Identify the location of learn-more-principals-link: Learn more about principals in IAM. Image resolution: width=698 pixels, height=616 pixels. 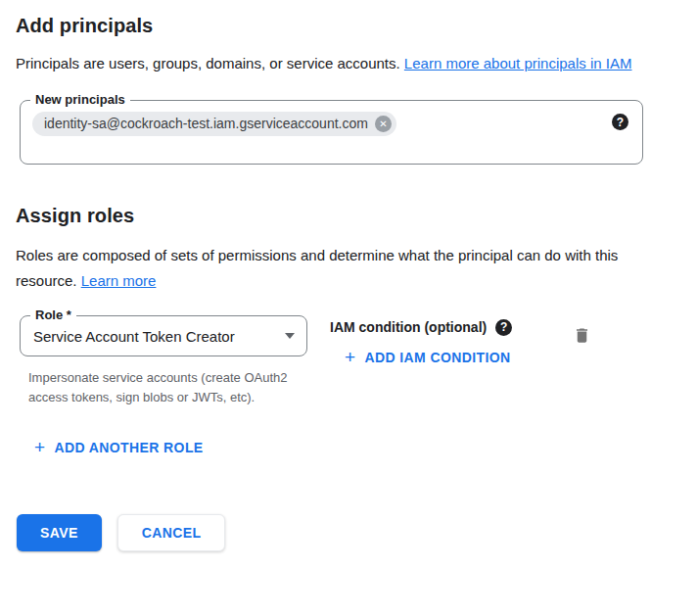
(519, 63).